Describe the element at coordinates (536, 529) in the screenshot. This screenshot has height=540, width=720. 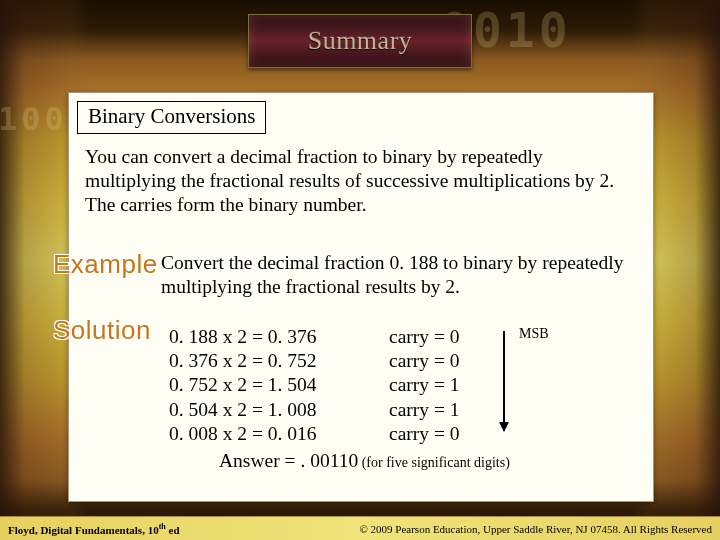
I see `footer-right: © 2009 Pearson Education, Upper Saddle R…` at that location.